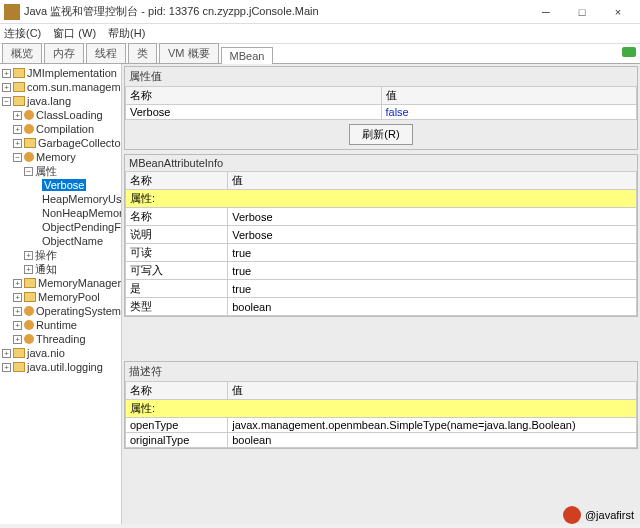  Describe the element at coordinates (60, 325) in the screenshot. I see `tree-node: +Runtime` at that location.